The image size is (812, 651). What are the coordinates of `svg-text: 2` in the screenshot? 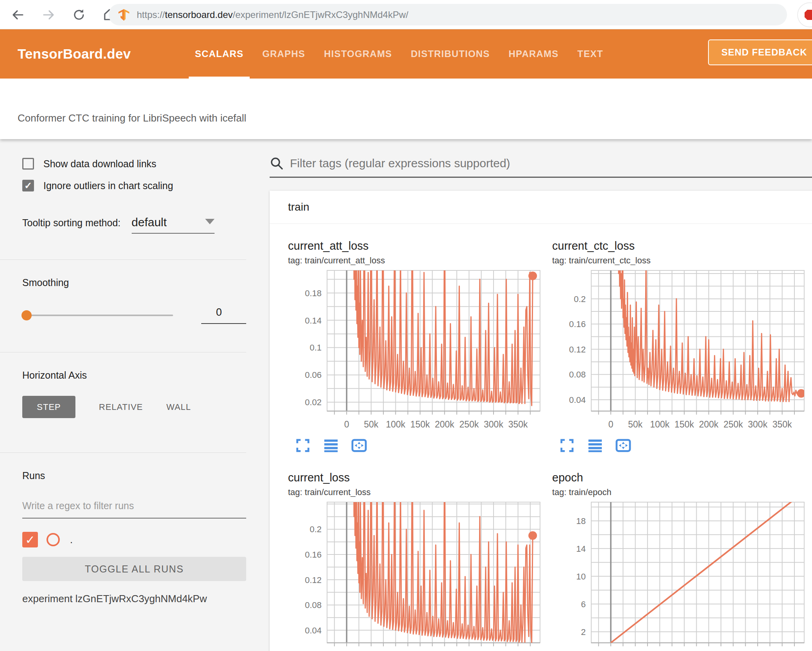 It's located at (583, 632).